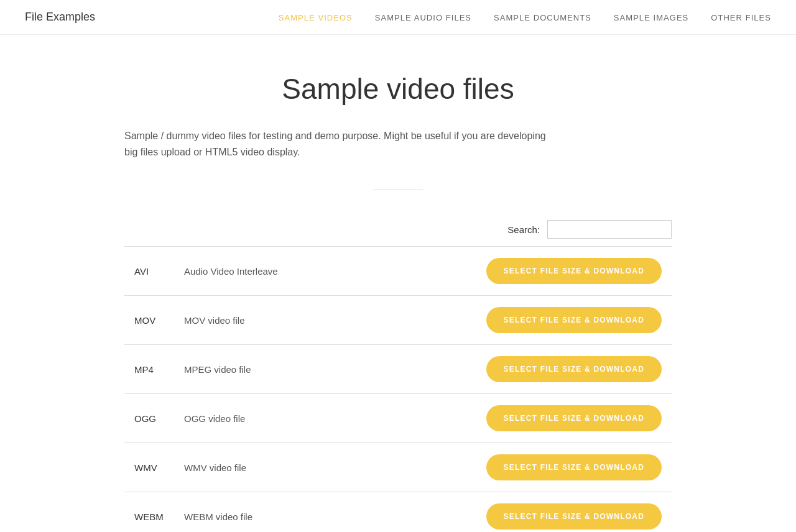 Image resolution: width=796 pixels, height=532 pixels. Describe the element at coordinates (398, 467) in the screenshot. I see `table-row: WMVWMV video fileSELECT FILE SIZE & DOWN…` at that location.